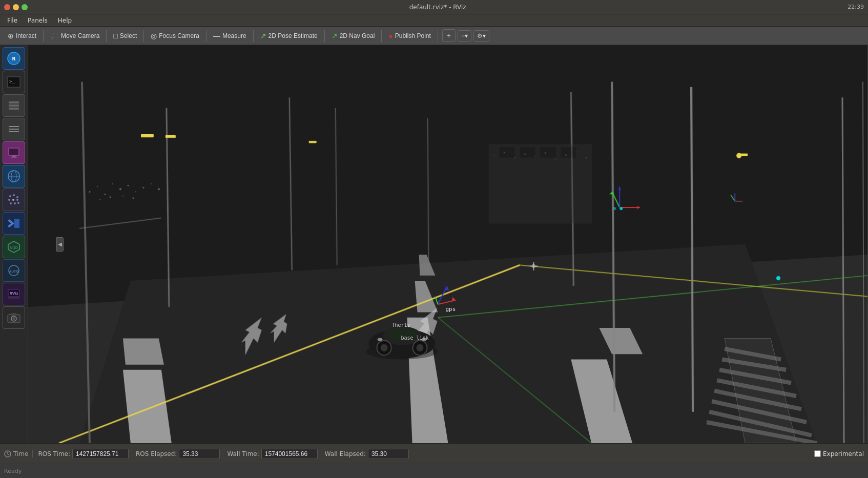  Describe the element at coordinates (263, 36) in the screenshot. I see `2d-pose-icon: ↗` at that location.